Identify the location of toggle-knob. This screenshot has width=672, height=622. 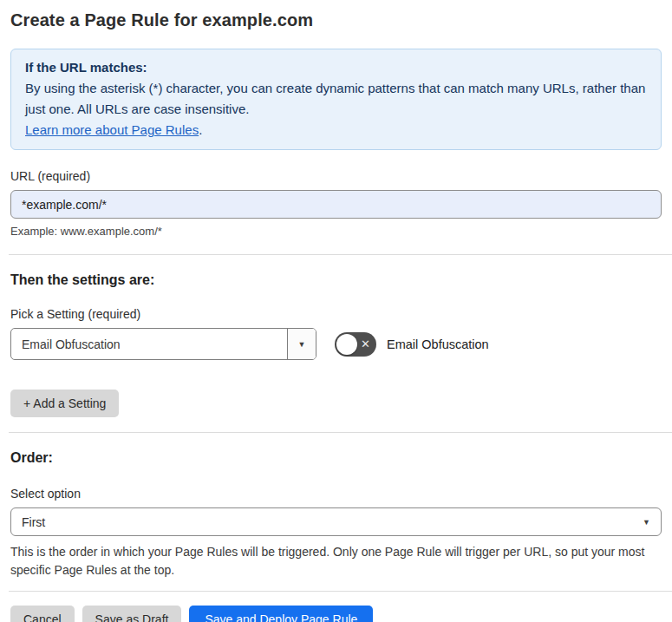
(347, 344).